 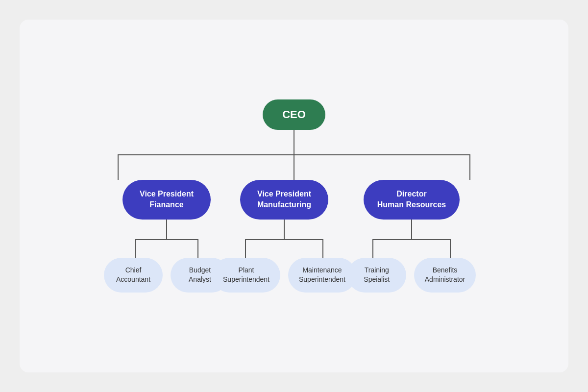 I want to click on vp-finance-children: ChiefAccountant BudgetAnalyst, so click(x=167, y=275).